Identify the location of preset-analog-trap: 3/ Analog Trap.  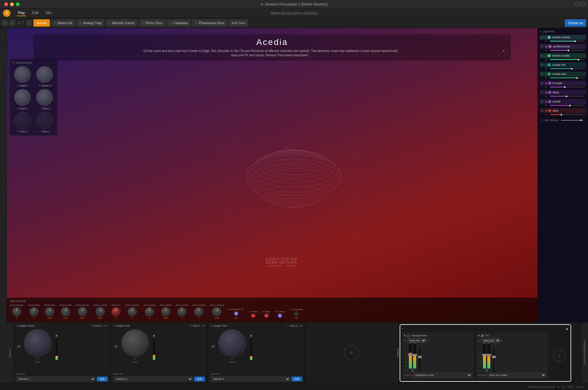
(91, 23).